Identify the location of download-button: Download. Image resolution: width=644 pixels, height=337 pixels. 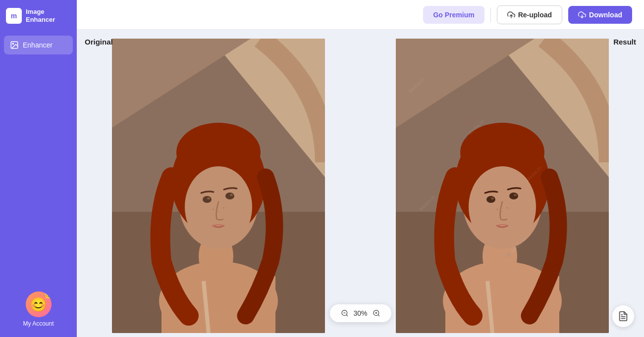
(600, 15).